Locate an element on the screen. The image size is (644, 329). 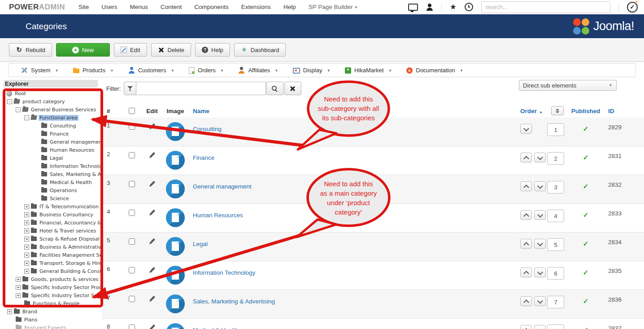
filter-funnel-button is located at coordinates (130, 88).